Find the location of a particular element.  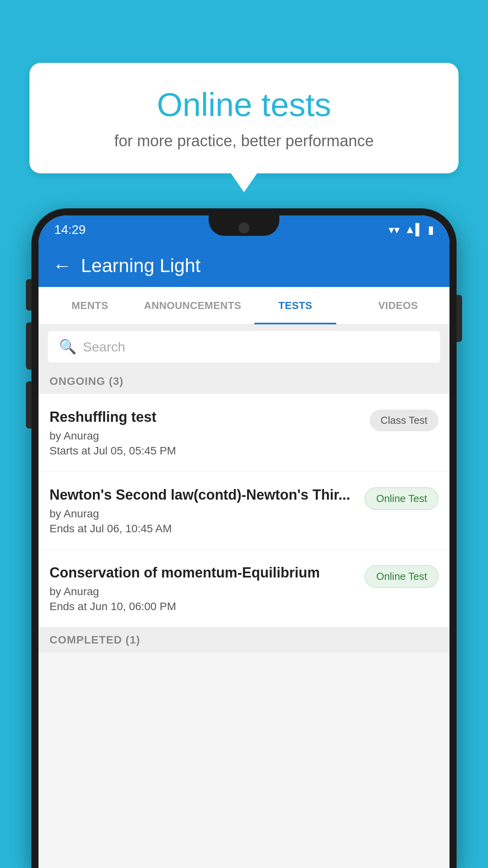

notch is located at coordinates (244, 226).